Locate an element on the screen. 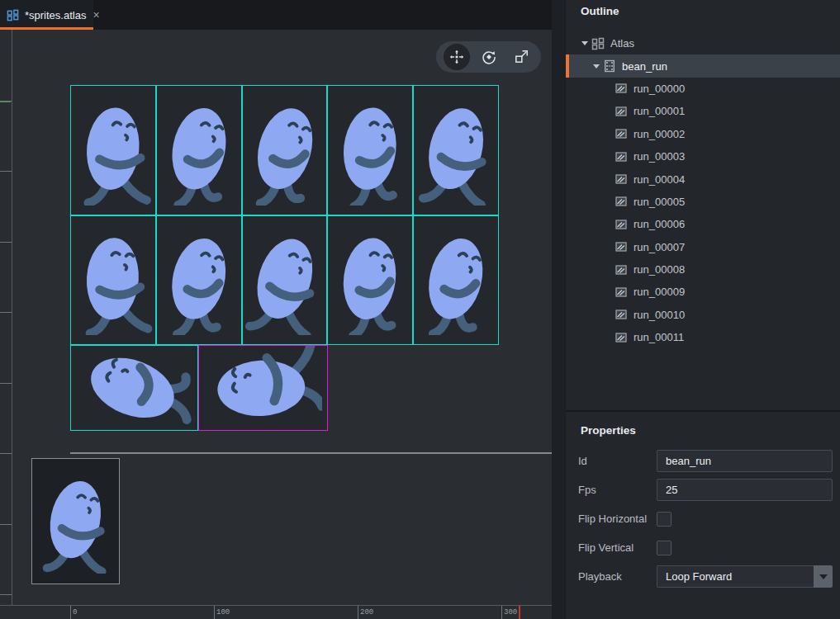 The height and width of the screenshot is (619, 840). scene-toolbar is located at coordinates (489, 57).